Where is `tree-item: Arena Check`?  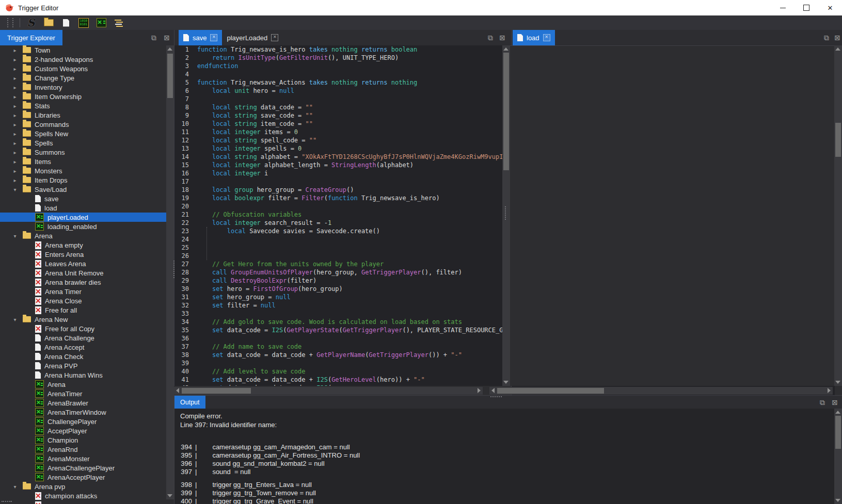 tree-item: Arena Check is located at coordinates (83, 356).